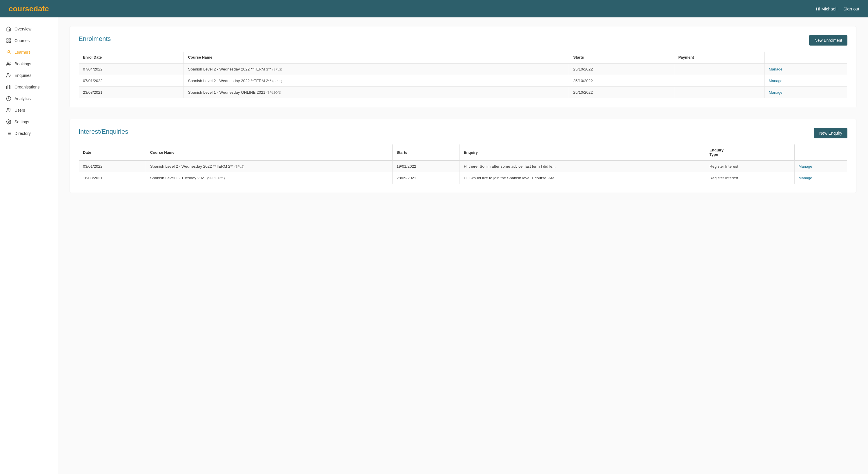  I want to click on home-icon, so click(9, 29).